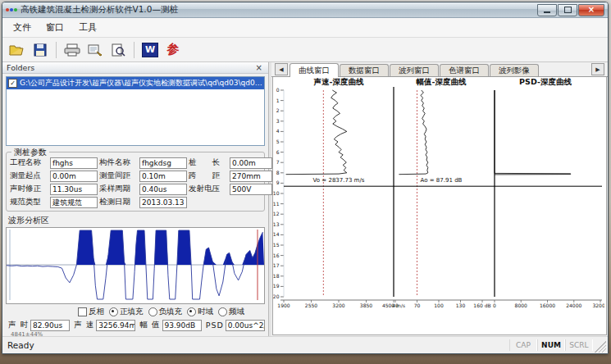 The height and width of the screenshot is (364, 611). Describe the element at coordinates (208, 175) in the screenshot. I see `param-label: 跨 距` at that location.